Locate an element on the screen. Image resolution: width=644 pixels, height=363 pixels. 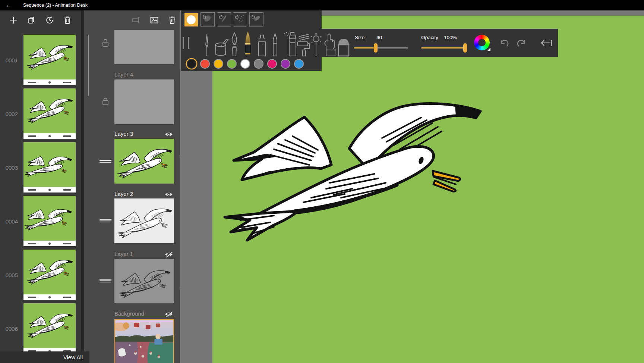
delete-layer-button is located at coordinates (172, 20).